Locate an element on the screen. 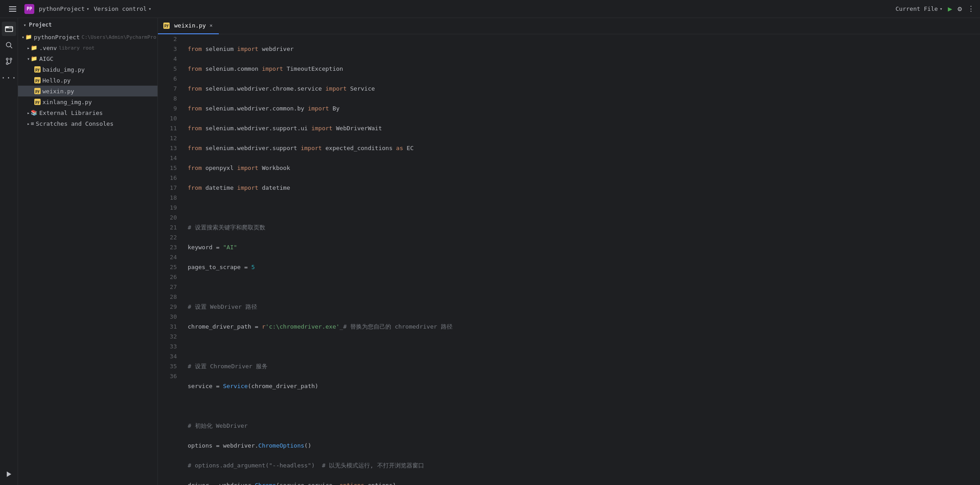 The image size is (980, 485). code-line-4: from selenium.webdriver.chrome.service i… is located at coordinates (581, 89).